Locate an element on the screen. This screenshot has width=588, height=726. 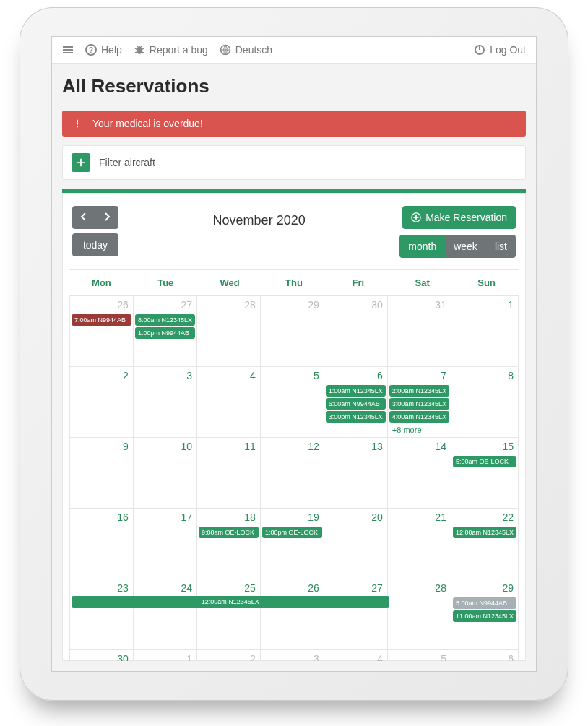
day-cell: 278:00am N12345LX1:00pm N9944AB is located at coordinates (165, 331).